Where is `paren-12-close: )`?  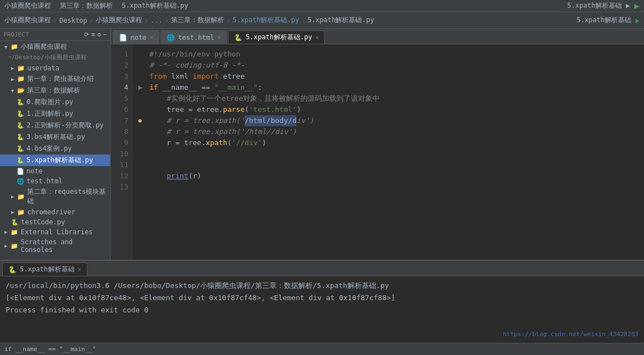 paren-12-close: ) is located at coordinates (199, 176).